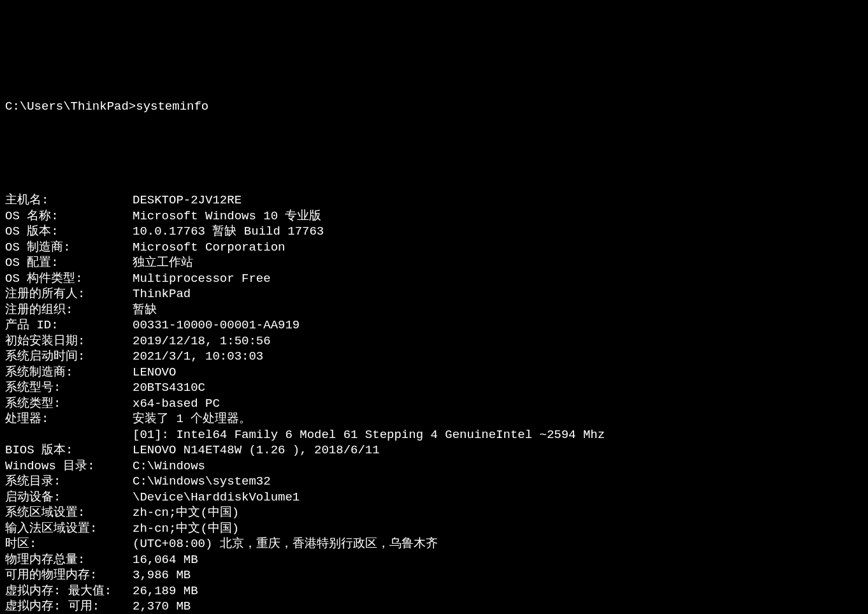 The image size is (868, 614). What do you see at coordinates (434, 357) in the screenshot?
I see `output-line: 系统启动时间:2021/3/1, 10:03:03` at bounding box center [434, 357].